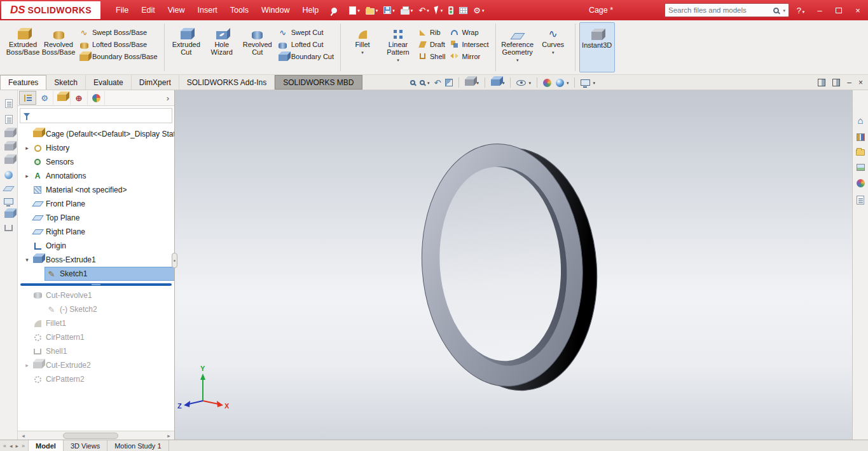 This screenshot has width=868, height=451. I want to click on tree-item-sketch1: ✎ Sketch1, so click(96, 274).